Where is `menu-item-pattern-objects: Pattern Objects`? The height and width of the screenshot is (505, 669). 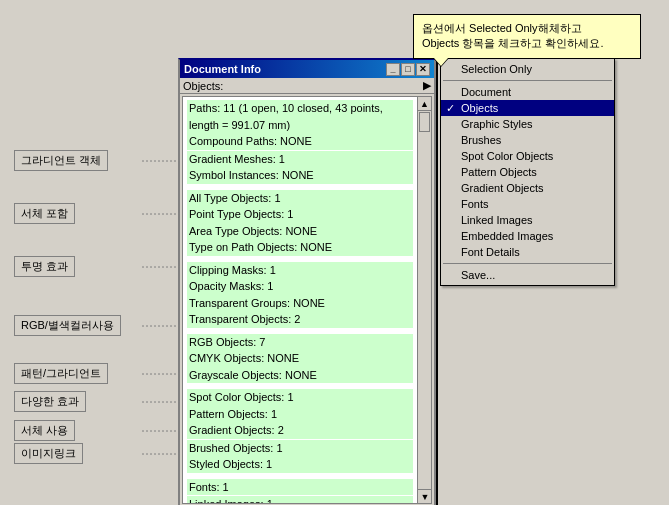
menu-item-pattern-objects: Pattern Objects is located at coordinates (528, 172).